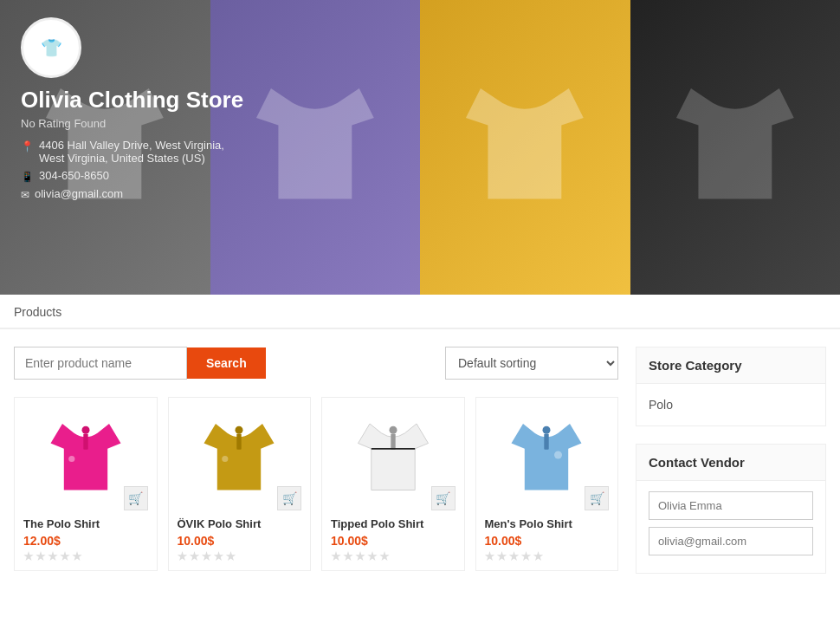 The image size is (840, 643). What do you see at coordinates (136, 498) in the screenshot?
I see `add-to-cart-button-1: 🛒` at bounding box center [136, 498].